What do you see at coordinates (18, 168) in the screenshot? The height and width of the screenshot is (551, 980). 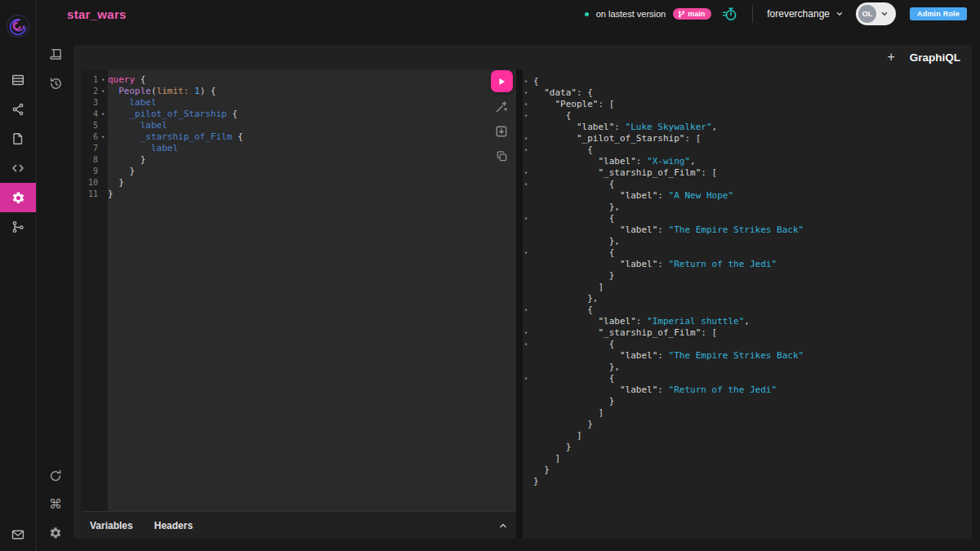 I see `code-icon` at bounding box center [18, 168].